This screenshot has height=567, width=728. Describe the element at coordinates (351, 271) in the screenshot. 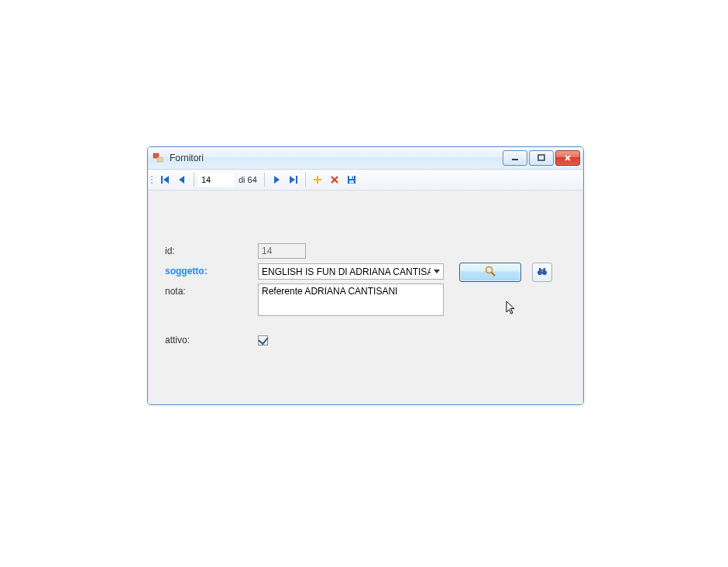

I see `soggetto-combobox: ENGLISH IS FUN DI ADRIANA CANTISANI` at that location.